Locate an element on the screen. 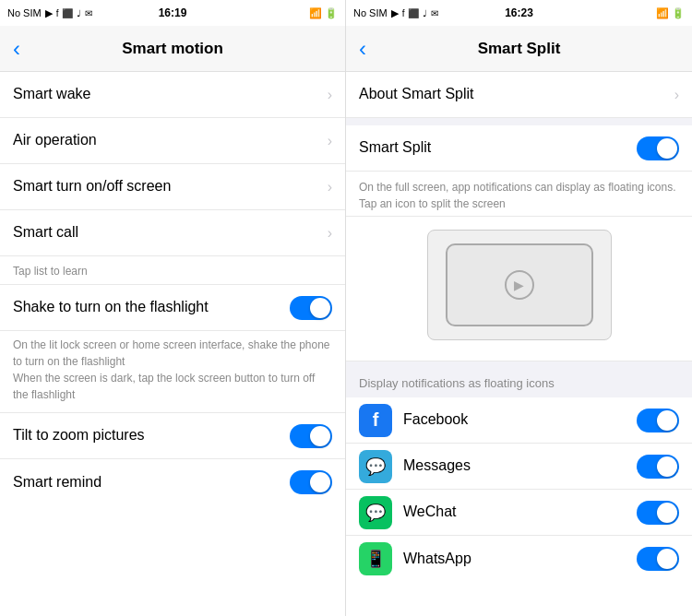 The width and height of the screenshot is (692, 616). wifi-icon-r: 📶 is located at coordinates (662, 13).